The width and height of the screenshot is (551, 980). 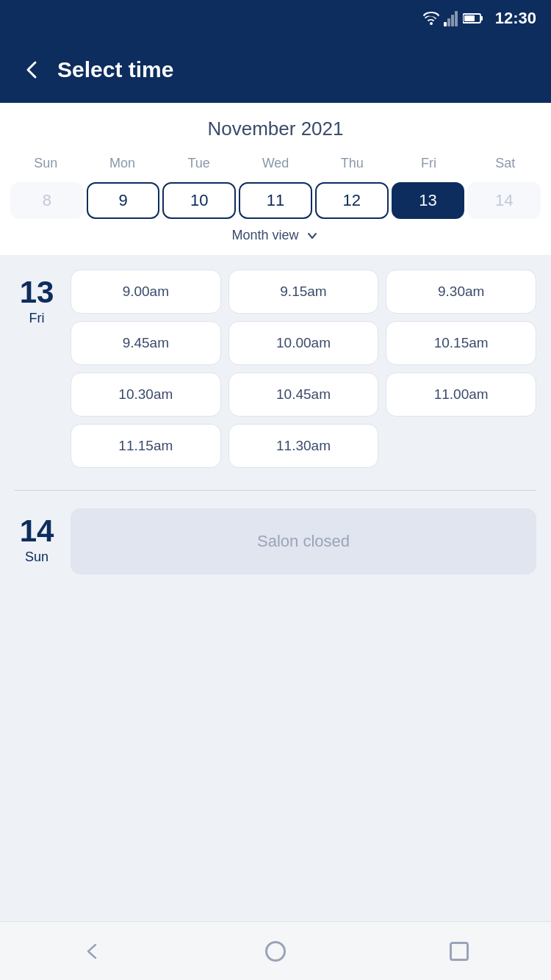 I want to click on day-name-13: Fri, so click(x=37, y=319).